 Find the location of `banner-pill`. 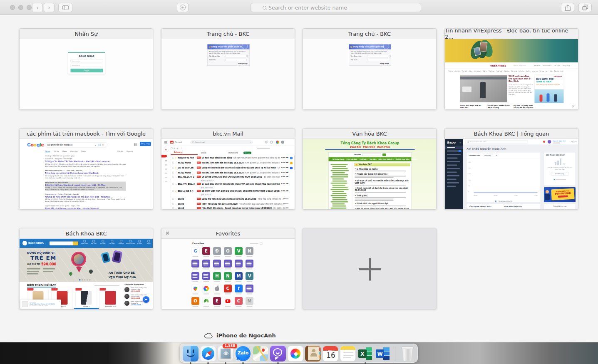

banner-pill is located at coordinates (563, 196).